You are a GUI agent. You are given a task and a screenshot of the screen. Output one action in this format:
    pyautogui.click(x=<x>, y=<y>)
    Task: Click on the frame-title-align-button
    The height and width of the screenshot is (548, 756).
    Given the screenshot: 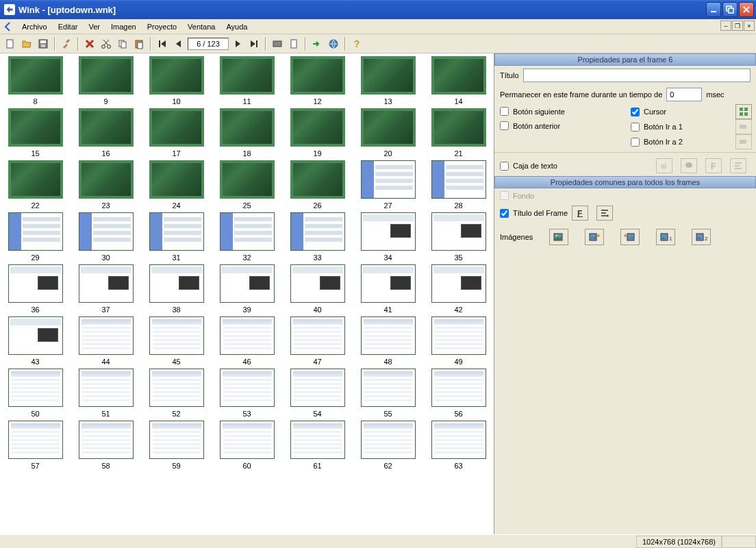 What is the action you would take?
    pyautogui.click(x=605, y=213)
    